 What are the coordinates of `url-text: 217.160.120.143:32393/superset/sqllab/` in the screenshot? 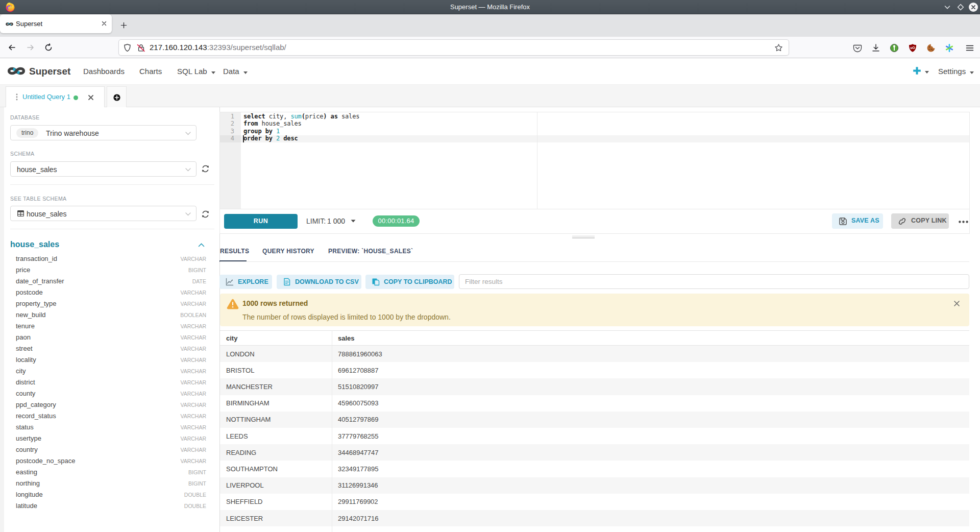 It's located at (218, 47).